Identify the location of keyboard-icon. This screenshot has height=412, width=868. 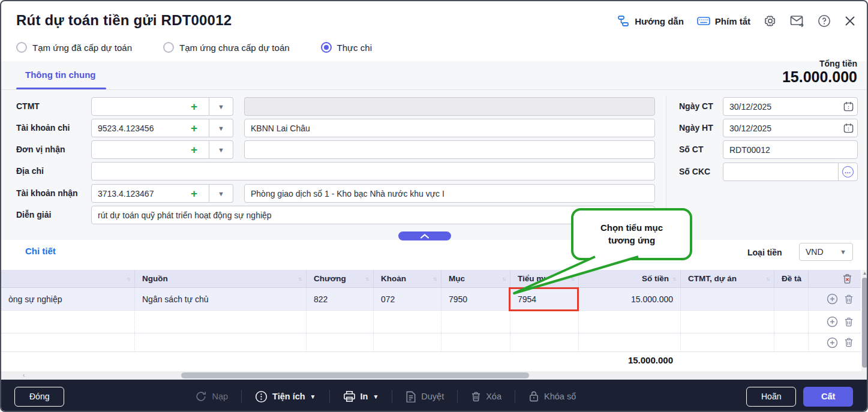
(704, 21).